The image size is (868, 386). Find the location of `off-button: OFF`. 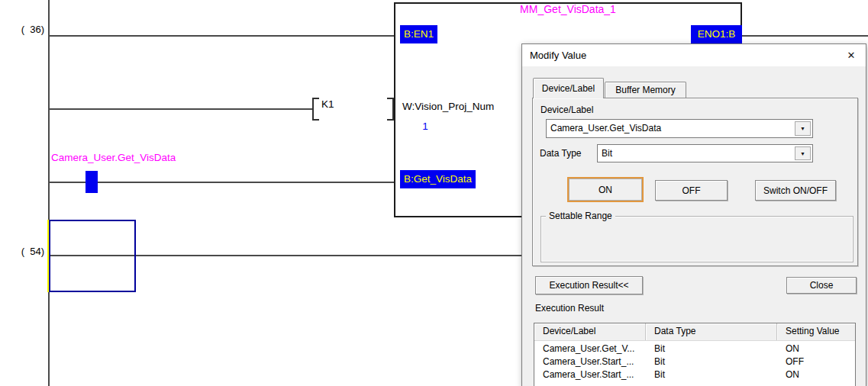

off-button: OFF is located at coordinates (692, 191).